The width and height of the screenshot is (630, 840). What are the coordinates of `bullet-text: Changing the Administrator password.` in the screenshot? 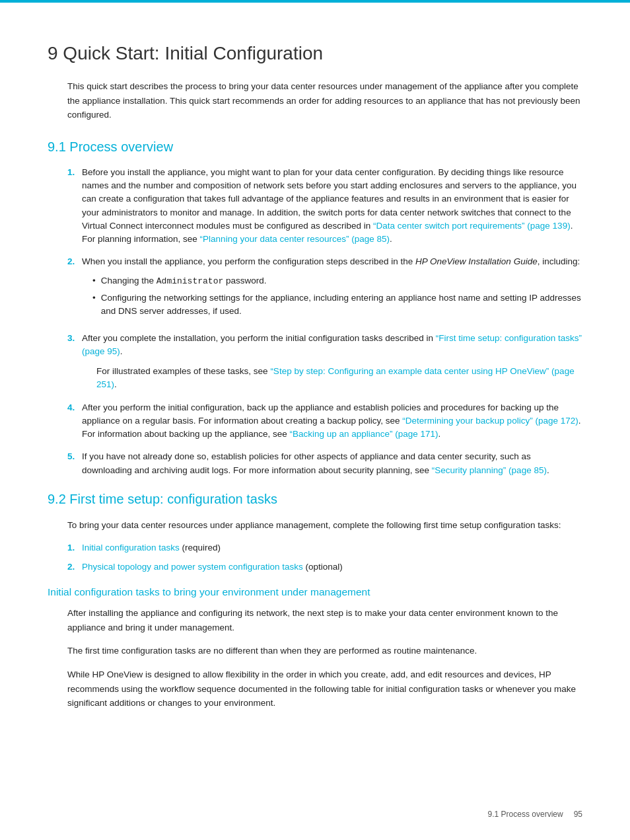 It's located at (184, 282).